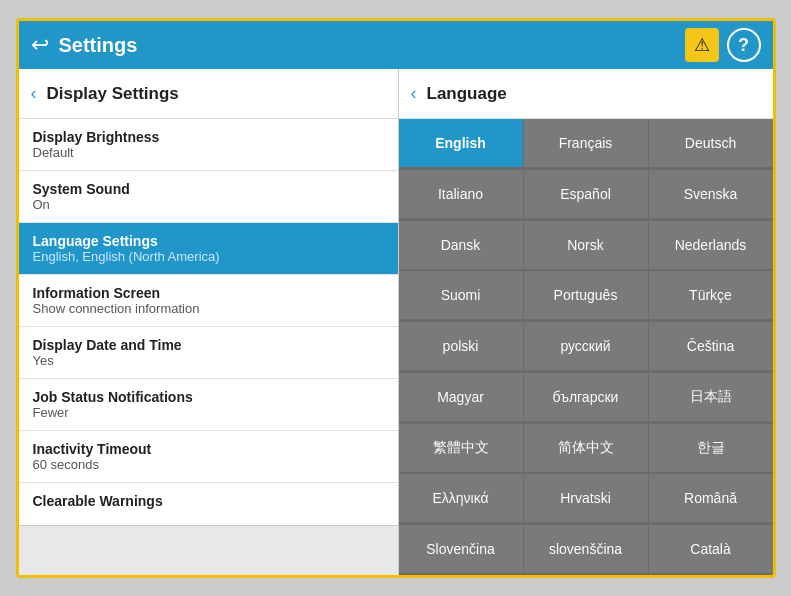 This screenshot has height=596, width=791. Describe the element at coordinates (208, 345) in the screenshot. I see `menu-item-title: Display Date and Time` at that location.